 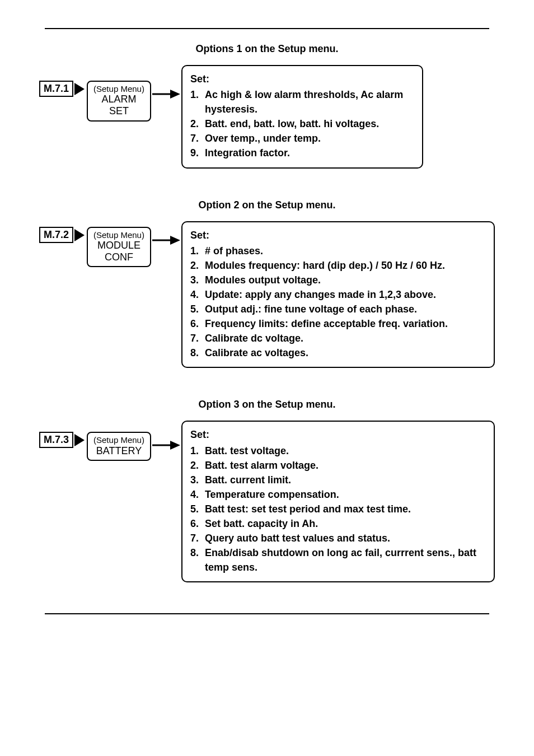 I want to click on item-text: Batt. test voltage., so click(x=345, y=451).